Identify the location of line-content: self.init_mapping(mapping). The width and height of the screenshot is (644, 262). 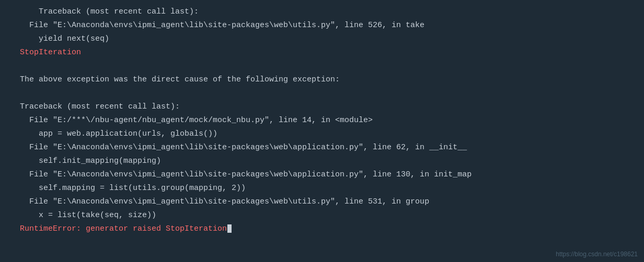
(329, 161).